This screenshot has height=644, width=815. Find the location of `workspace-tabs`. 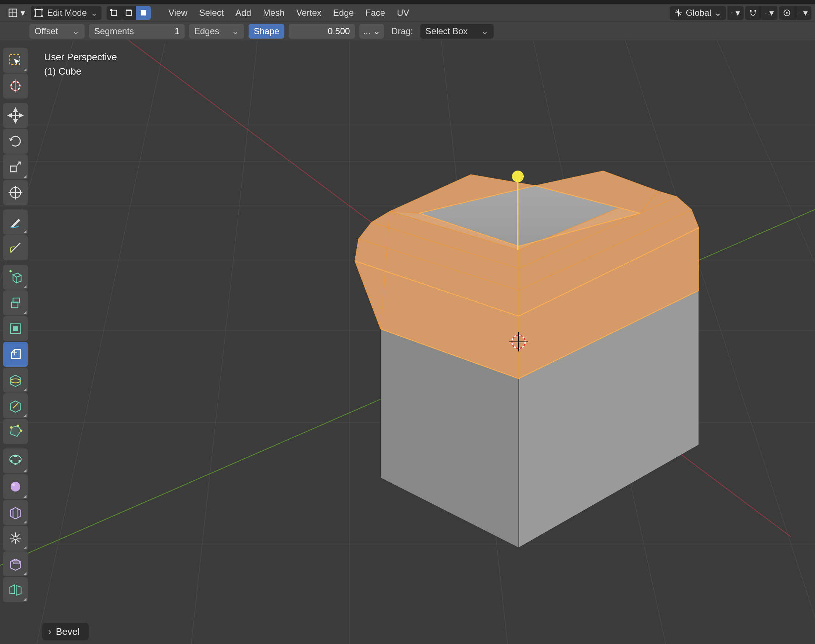

workspace-tabs is located at coordinates (408, 2).